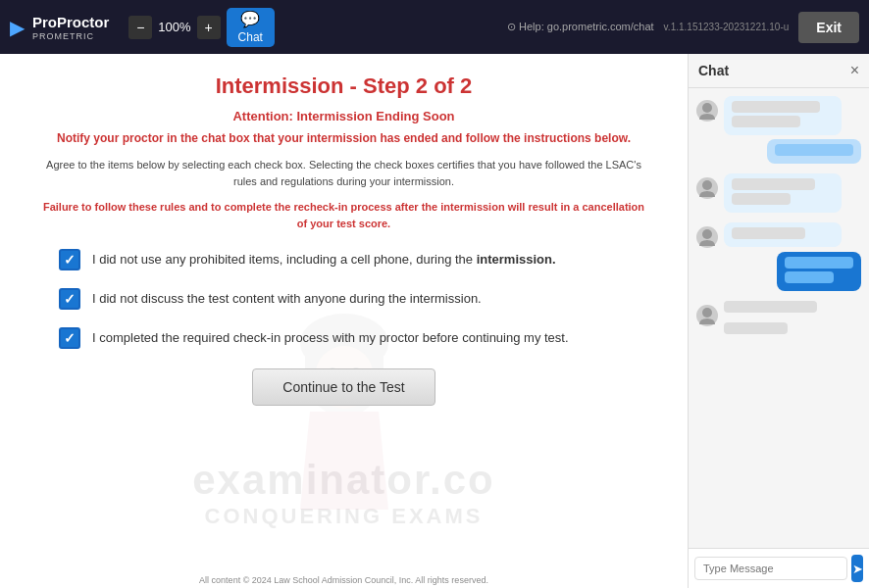 Image resolution: width=869 pixels, height=588 pixels. Describe the element at coordinates (71, 36) in the screenshot. I see `logo-sub: PROMETRIC` at that location.